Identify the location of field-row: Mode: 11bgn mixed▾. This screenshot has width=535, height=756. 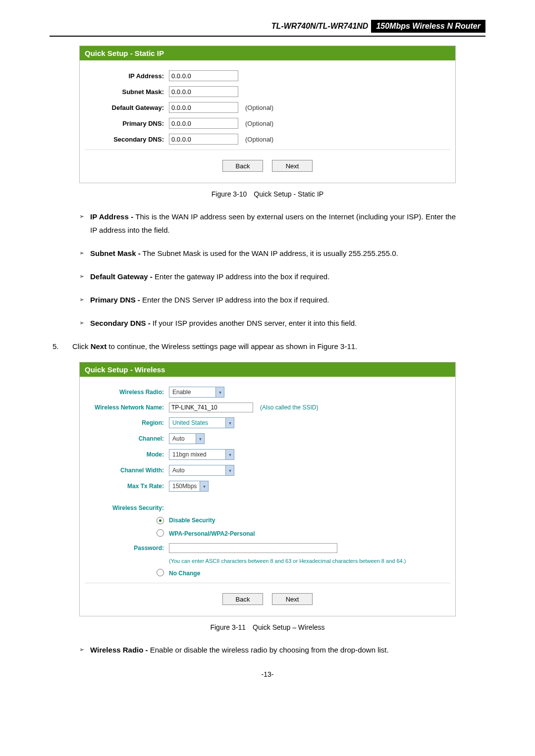
(268, 454).